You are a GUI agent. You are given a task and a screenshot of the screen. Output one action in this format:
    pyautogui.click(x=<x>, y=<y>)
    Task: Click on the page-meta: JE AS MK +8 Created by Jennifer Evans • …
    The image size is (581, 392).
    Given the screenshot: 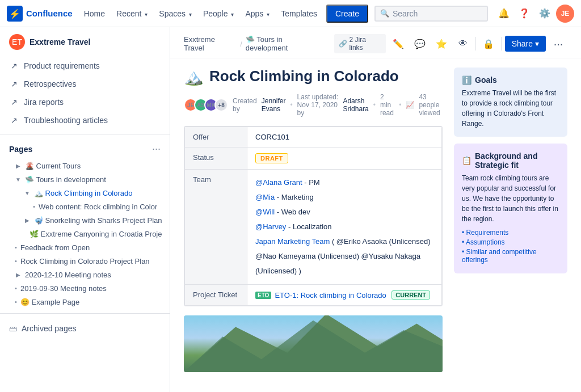 What is the action you would take?
    pyautogui.click(x=313, y=105)
    